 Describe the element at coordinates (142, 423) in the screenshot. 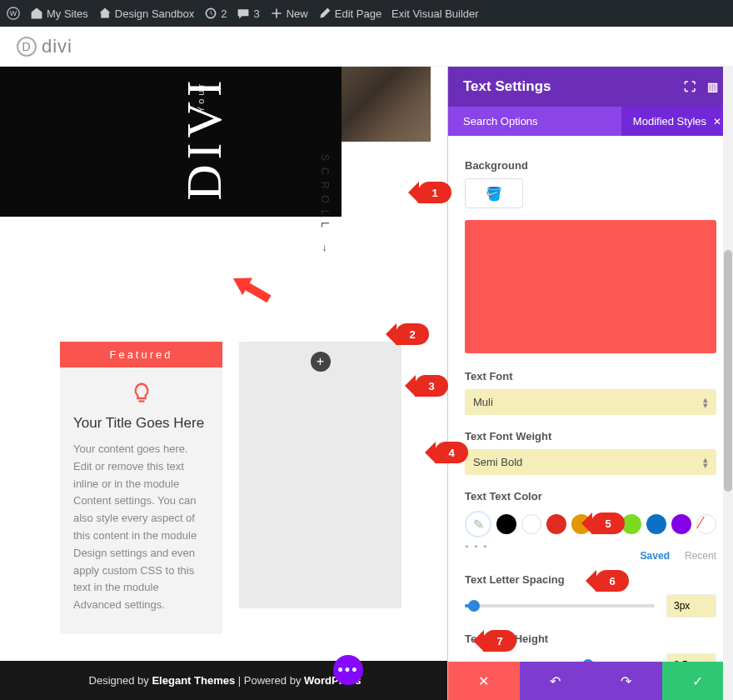

I see `card-title: Your Title Goes Here` at that location.